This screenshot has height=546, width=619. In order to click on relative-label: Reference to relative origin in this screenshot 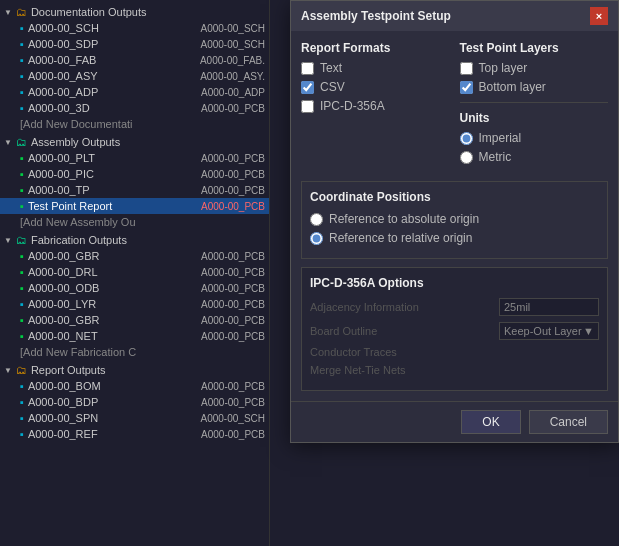, I will do `click(400, 238)`.